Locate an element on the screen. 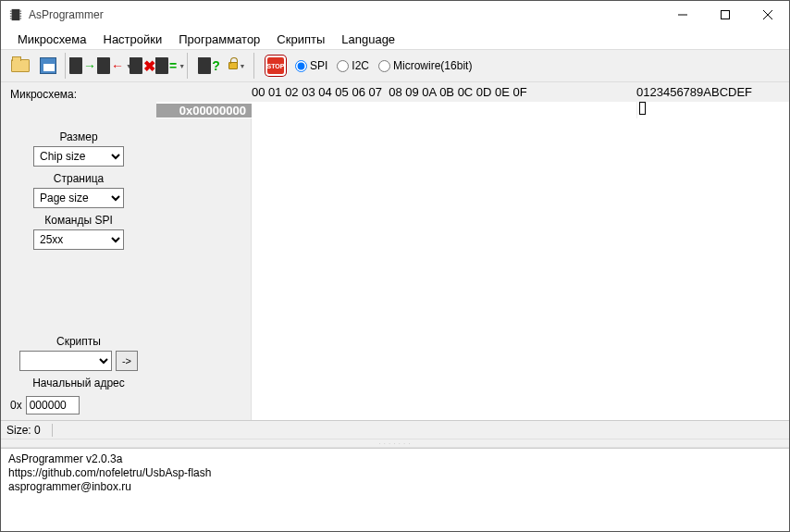 The height and width of the screenshot is (532, 790). open-button is located at coordinates (20, 66).